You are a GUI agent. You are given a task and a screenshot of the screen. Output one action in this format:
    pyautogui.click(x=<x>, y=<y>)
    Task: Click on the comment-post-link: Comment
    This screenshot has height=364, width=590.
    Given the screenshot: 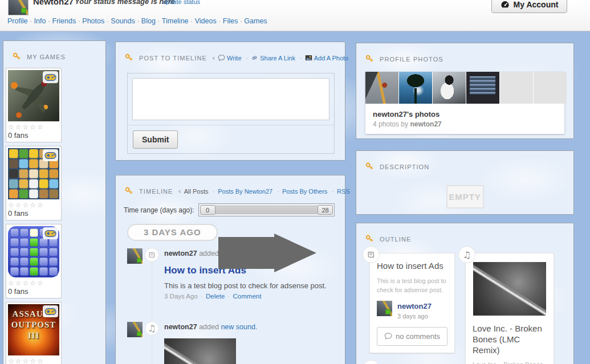 What is the action you would take?
    pyautogui.click(x=247, y=296)
    